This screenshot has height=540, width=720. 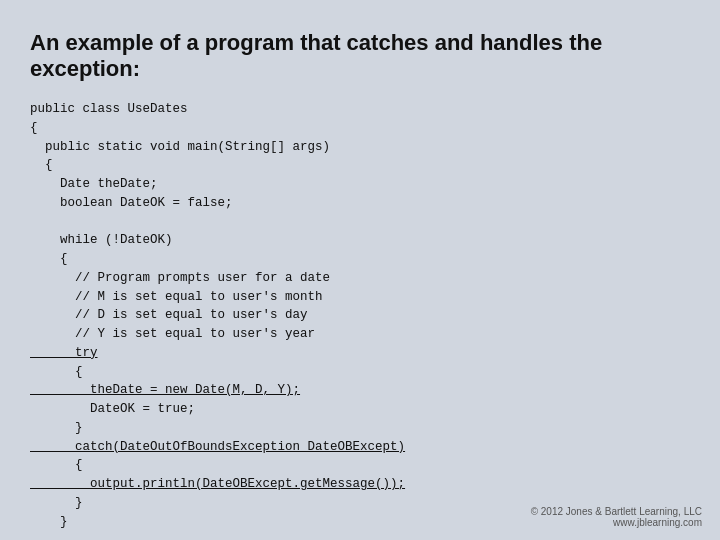 What do you see at coordinates (360, 334) in the screenshot?
I see `code-line: // Y is set equal to user's year` at bounding box center [360, 334].